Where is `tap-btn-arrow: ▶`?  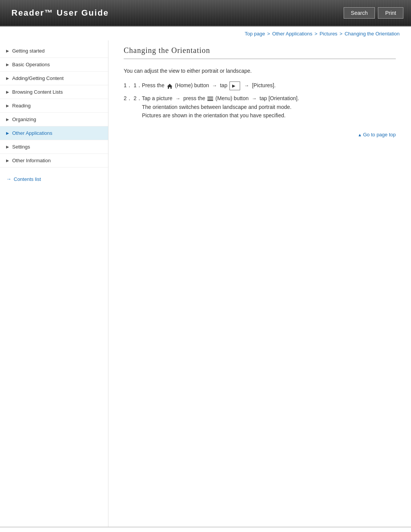 tap-btn-arrow: ▶ is located at coordinates (234, 86).